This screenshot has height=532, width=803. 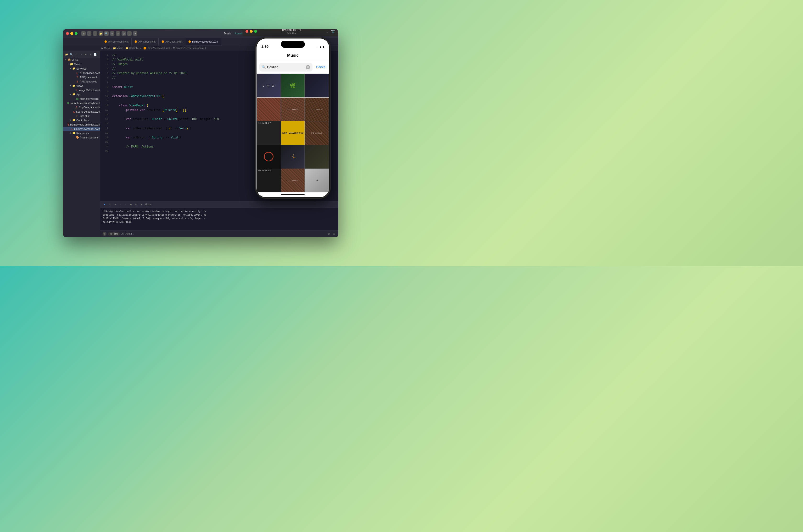 I want to click on tree-item-assets: 🎨 Assets.xcassets, so click(x=81, y=138).